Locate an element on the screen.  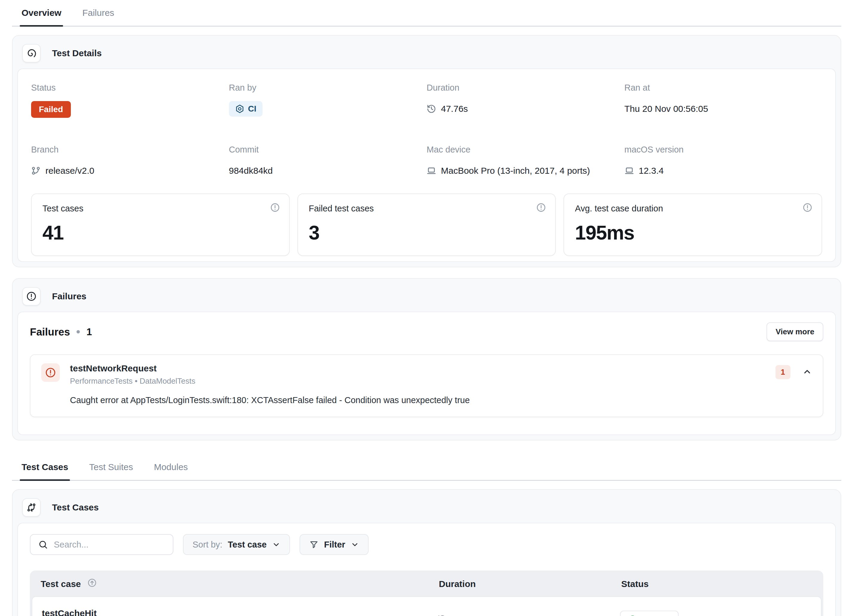
test-details-header: Test Details is located at coordinates (427, 55).